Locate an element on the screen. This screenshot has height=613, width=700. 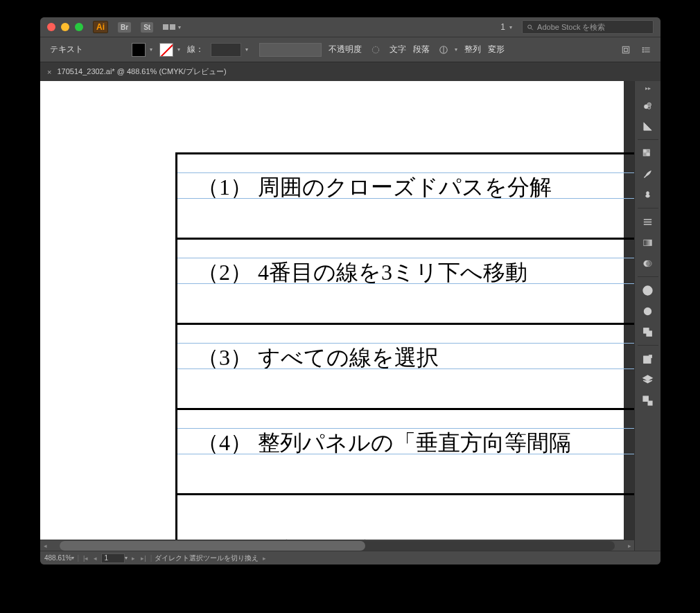
fill-swatch is located at coordinates (139, 50).